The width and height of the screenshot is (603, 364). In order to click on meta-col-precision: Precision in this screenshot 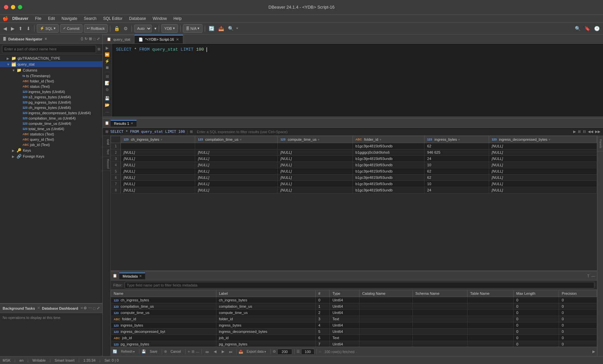, I will do `click(578, 293)`.